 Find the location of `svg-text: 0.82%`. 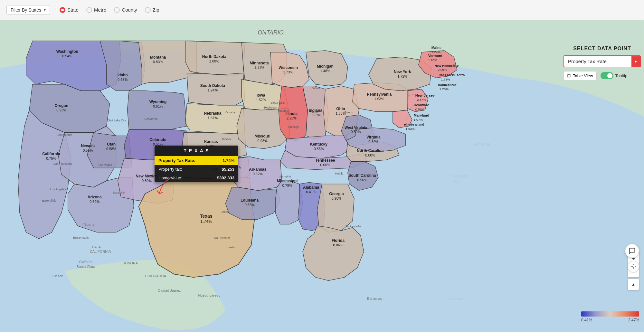

svg-text: 0.82% is located at coordinates (374, 142).